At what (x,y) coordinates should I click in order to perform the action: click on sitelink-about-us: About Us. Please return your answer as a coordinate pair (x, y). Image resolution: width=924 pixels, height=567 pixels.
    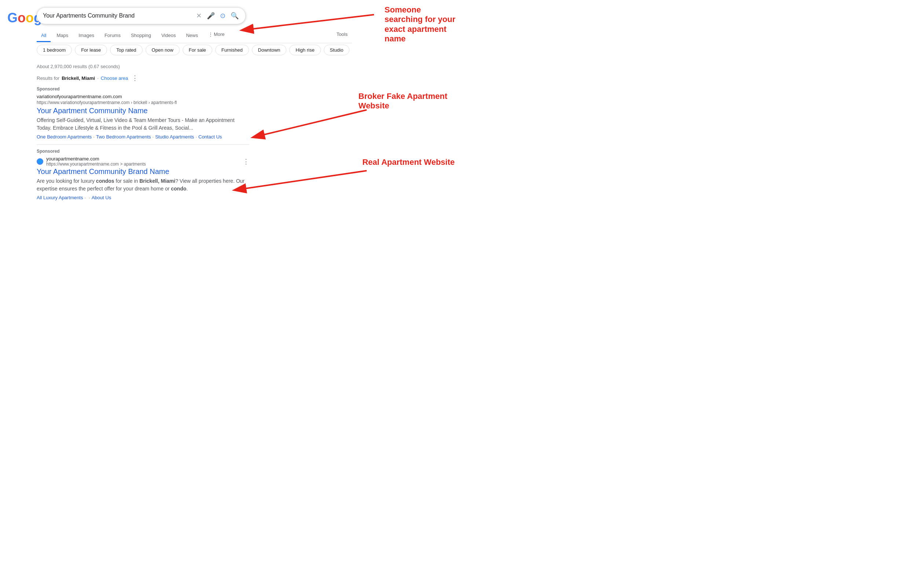
    Looking at the image, I should click on (101, 198).